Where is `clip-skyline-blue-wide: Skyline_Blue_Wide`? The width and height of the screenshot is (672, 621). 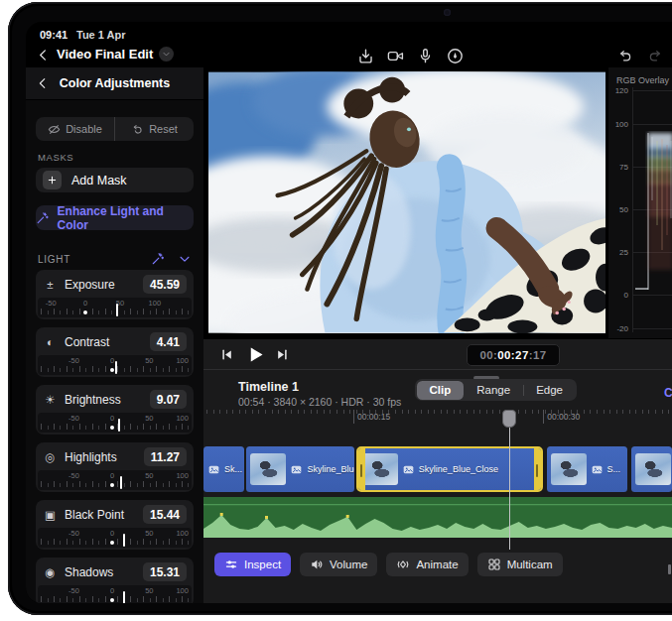
clip-skyline-blue-wide: Skyline_Blue_Wide is located at coordinates (300, 469).